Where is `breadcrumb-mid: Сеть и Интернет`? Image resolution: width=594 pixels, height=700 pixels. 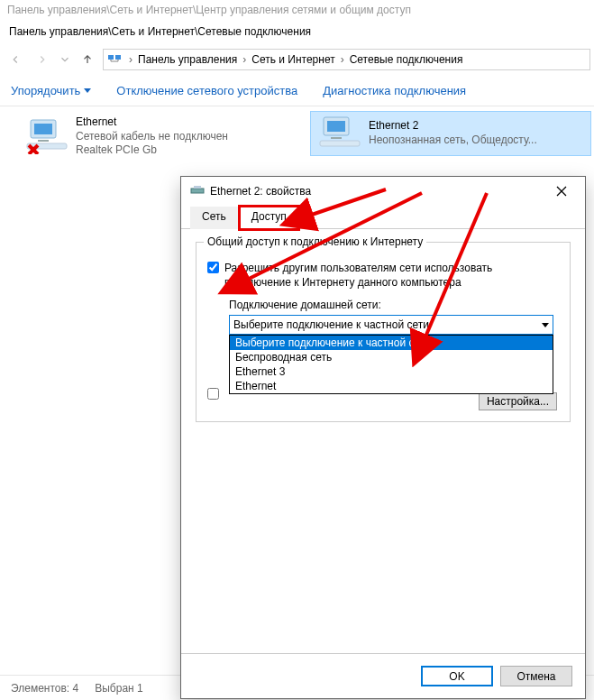
breadcrumb-mid: Сеть и Интернет is located at coordinates (293, 60).